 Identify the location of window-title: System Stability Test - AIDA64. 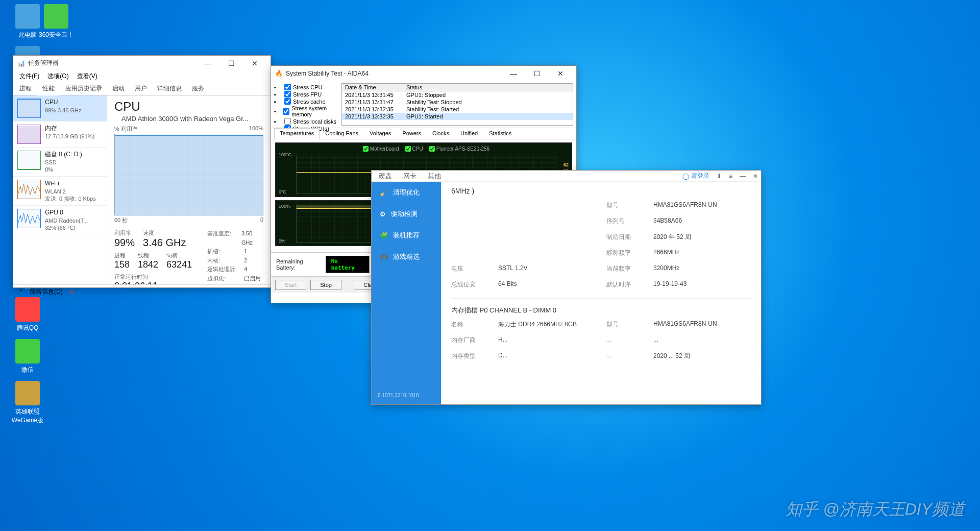
(327, 74).